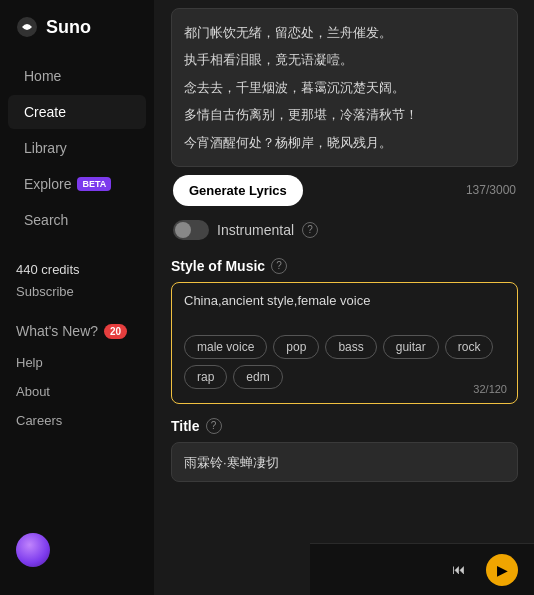 The image size is (534, 595). I want to click on instrumental-label: Instrumental, so click(256, 230).